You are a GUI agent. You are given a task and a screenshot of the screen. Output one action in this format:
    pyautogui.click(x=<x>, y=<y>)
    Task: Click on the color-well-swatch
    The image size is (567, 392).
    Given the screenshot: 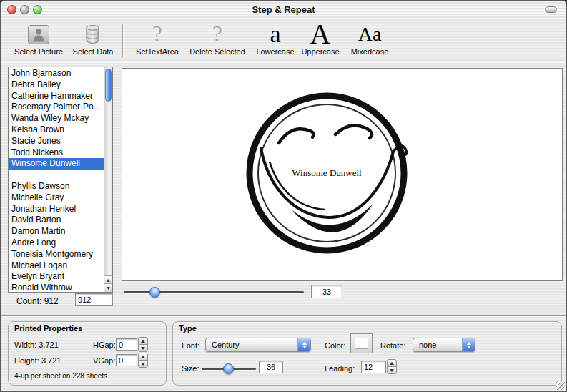 What is the action you would take?
    pyautogui.click(x=362, y=343)
    